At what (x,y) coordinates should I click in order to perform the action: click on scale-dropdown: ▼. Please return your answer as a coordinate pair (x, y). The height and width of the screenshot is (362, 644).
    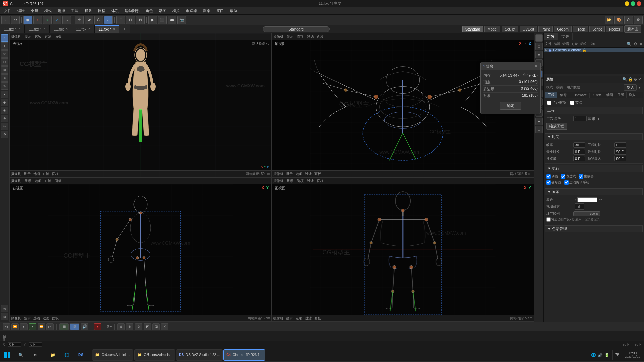
    Looking at the image, I should click on (598, 119).